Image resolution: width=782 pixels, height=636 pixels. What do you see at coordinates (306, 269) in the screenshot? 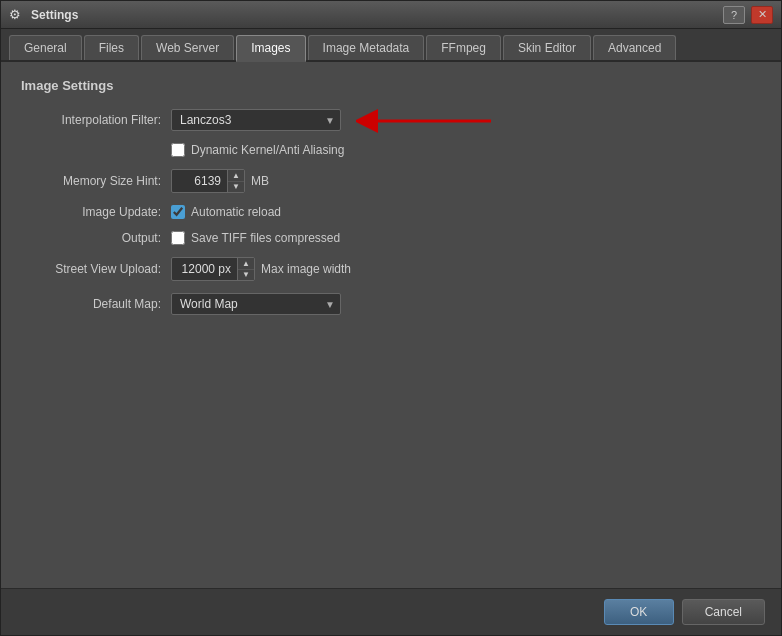
I see `street-view-description: Max image width` at bounding box center [306, 269].